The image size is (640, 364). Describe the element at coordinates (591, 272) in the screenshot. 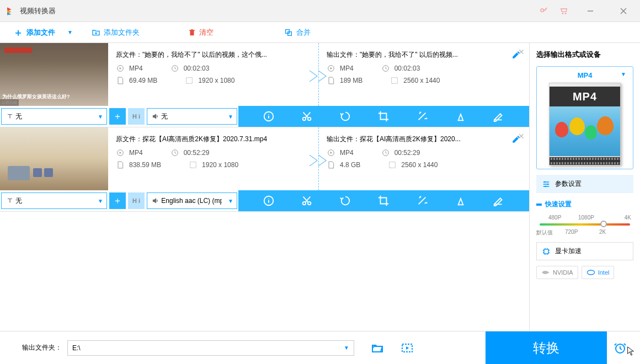

I see `intel-icon` at that location.